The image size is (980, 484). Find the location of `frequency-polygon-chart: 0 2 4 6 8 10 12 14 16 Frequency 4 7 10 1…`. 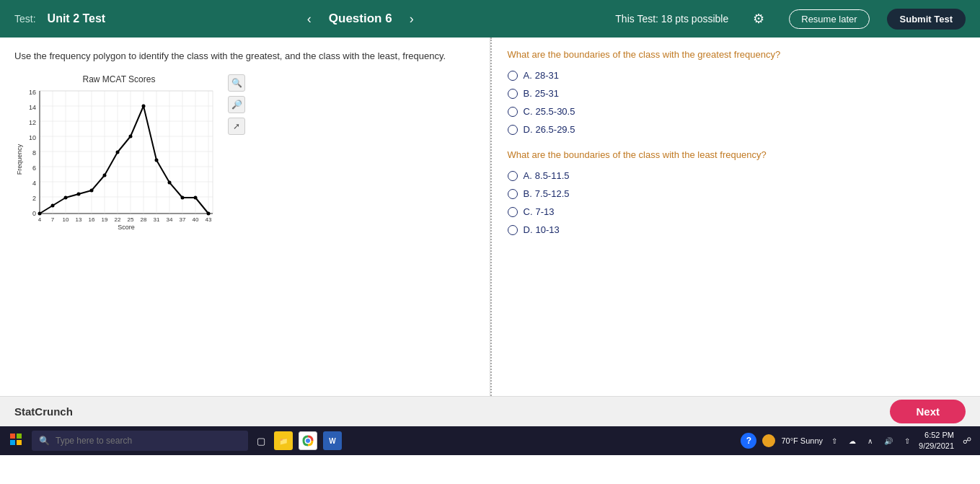

frequency-polygon-chart: 0 2 4 6 8 10 12 14 16 Frequency 4 7 10 1… is located at coordinates (119, 159).